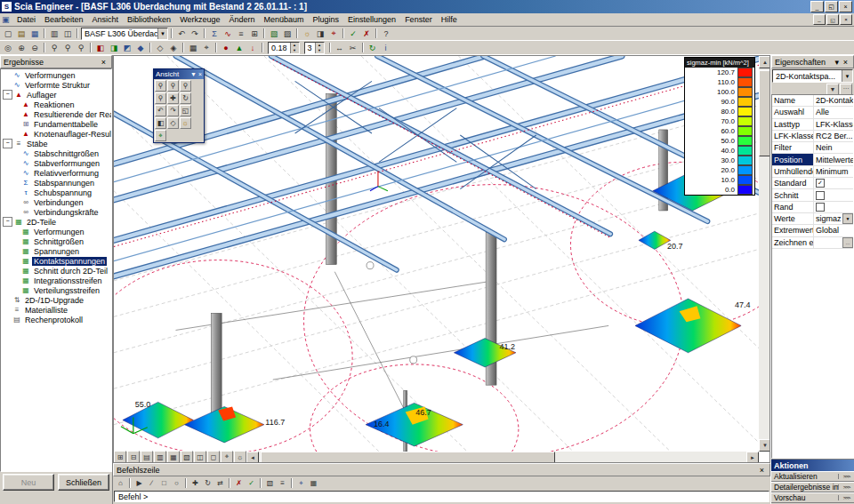  Describe the element at coordinates (114, 48) in the screenshot. I see `view-y-icon: ◨` at that location.